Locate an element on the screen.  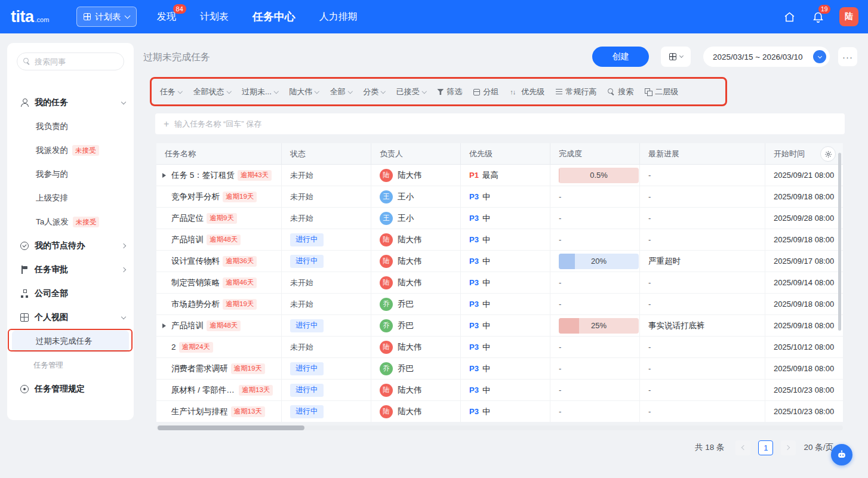
toolbar-hierarchy-button: 二层级 is located at coordinates (661, 92).